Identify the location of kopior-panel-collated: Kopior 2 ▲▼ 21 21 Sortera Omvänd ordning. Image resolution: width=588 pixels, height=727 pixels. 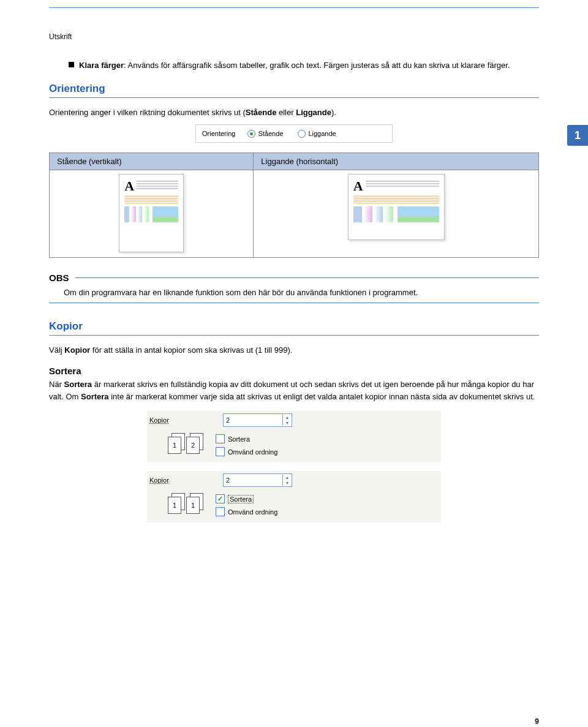
(294, 497).